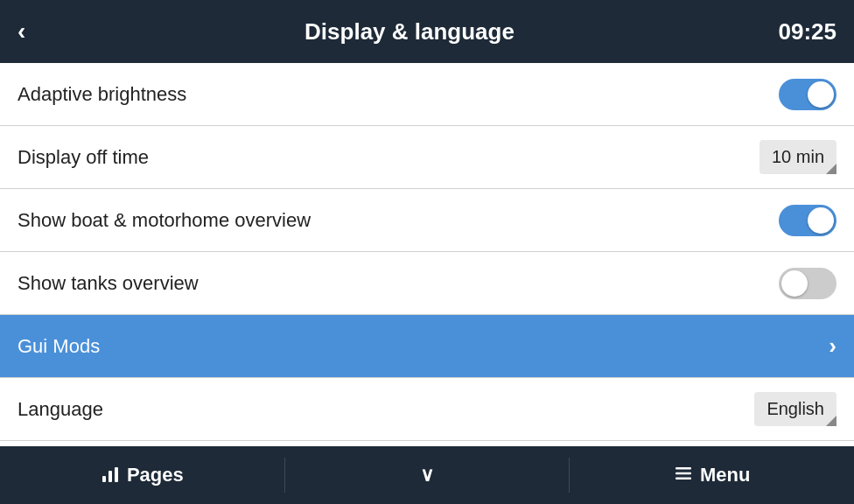 Image resolution: width=854 pixels, height=504 pixels. What do you see at coordinates (156, 475) in the screenshot?
I see `pages-label: Pages` at bounding box center [156, 475].